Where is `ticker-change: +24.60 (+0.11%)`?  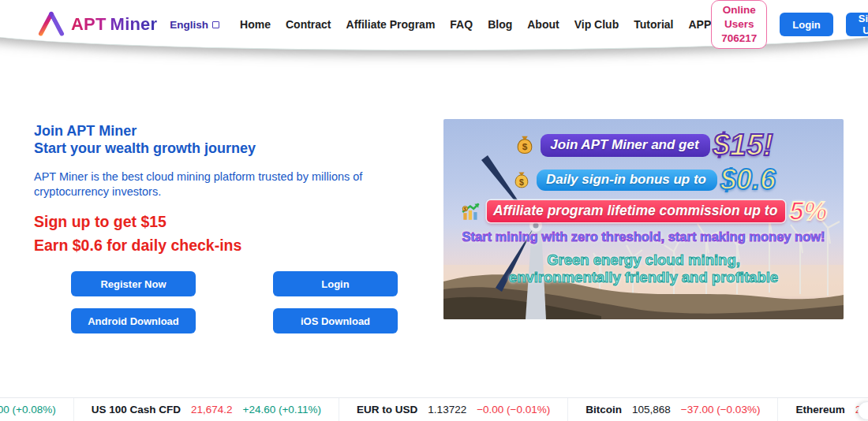 ticker-change: +24.60 (+0.11%) is located at coordinates (282, 410).